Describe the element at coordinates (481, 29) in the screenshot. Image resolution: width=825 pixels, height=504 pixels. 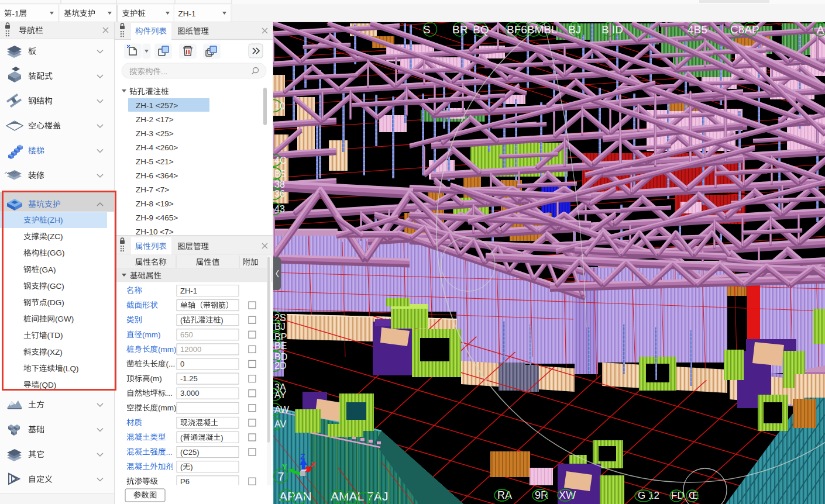
I see `svg-text: BQ` at that location.